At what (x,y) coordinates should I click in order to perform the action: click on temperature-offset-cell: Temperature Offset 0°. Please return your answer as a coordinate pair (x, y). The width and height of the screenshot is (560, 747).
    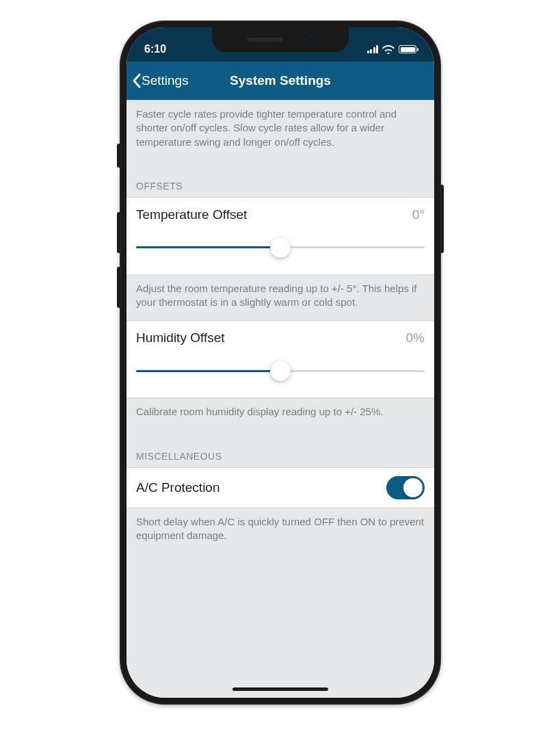
    Looking at the image, I should click on (280, 236).